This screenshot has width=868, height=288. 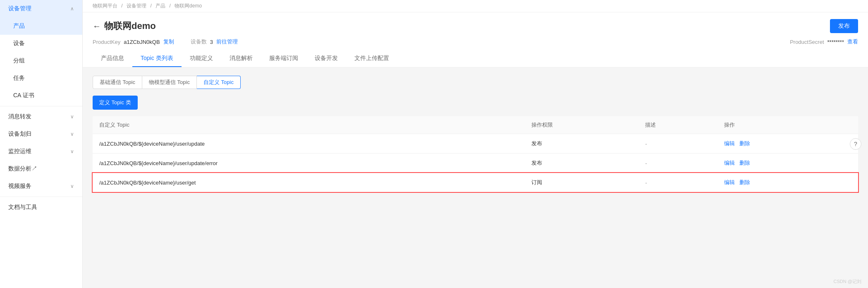 What do you see at coordinates (476, 42) in the screenshot?
I see `meta-row: ProductKey a1ZCbJN0kQB 复制 设备数 3 前往管理 Pro…` at bounding box center [476, 42].